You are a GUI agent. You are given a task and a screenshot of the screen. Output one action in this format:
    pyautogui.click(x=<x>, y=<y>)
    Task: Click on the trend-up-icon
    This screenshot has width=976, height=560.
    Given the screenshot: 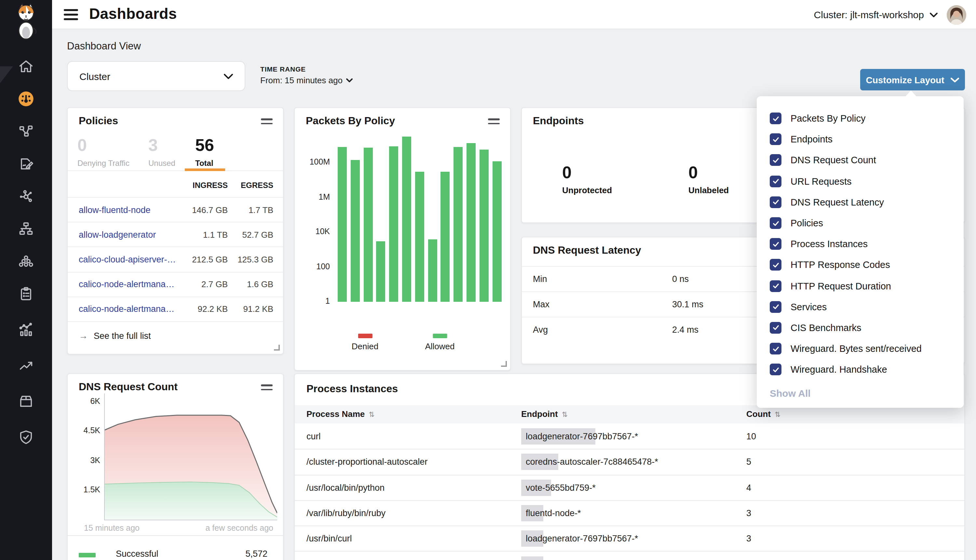 What is the action you would take?
    pyautogui.click(x=26, y=365)
    